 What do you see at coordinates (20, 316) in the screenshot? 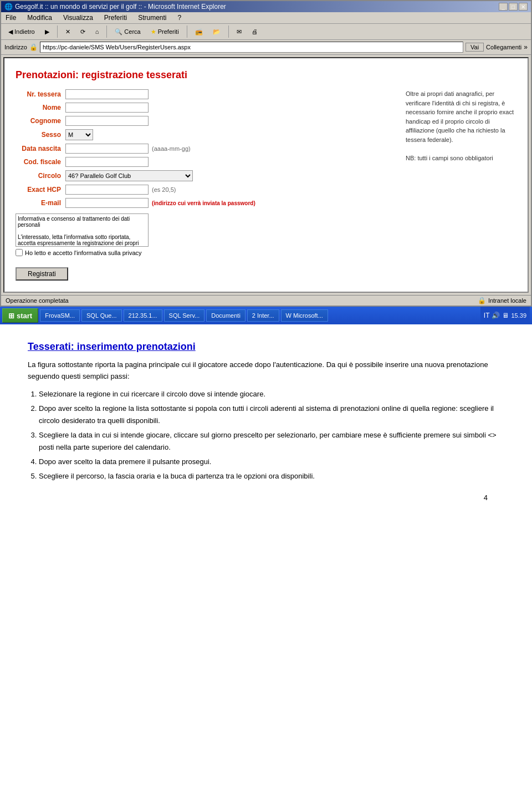
I see `start-button: ⊞ start` at bounding box center [20, 316].